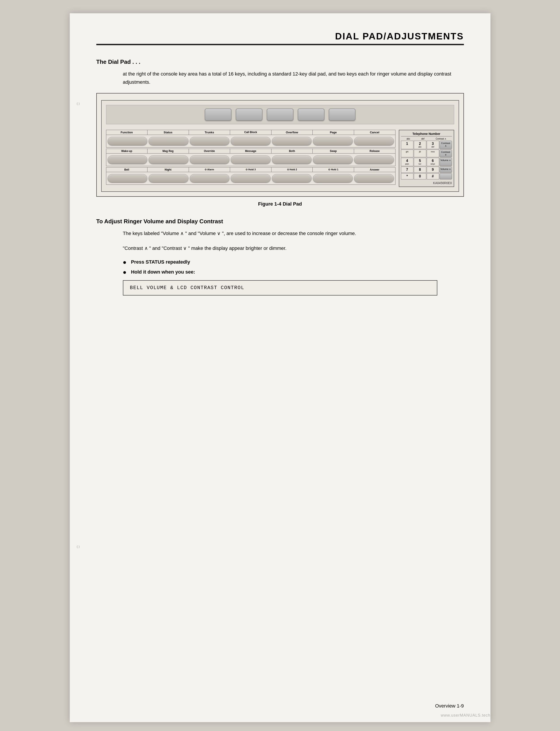  I want to click on key-swap, so click(333, 160).